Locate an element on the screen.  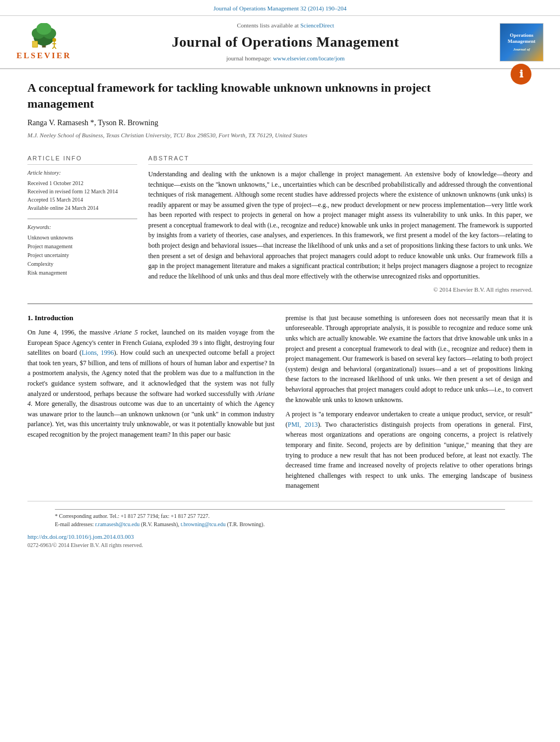
contents-line: Contents lists available at ScienceDirec… is located at coordinates (285, 25).